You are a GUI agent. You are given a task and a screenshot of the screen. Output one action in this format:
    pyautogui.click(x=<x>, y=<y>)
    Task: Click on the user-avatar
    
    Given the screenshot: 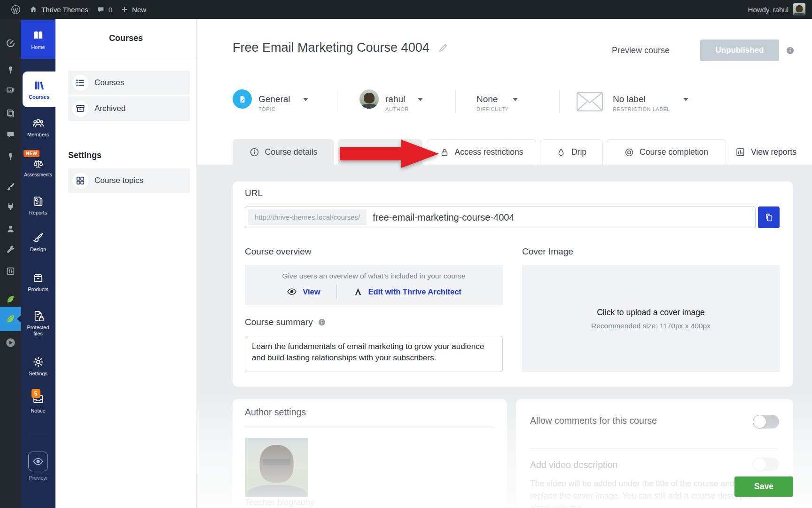 What is the action you would take?
    pyautogui.click(x=799, y=9)
    